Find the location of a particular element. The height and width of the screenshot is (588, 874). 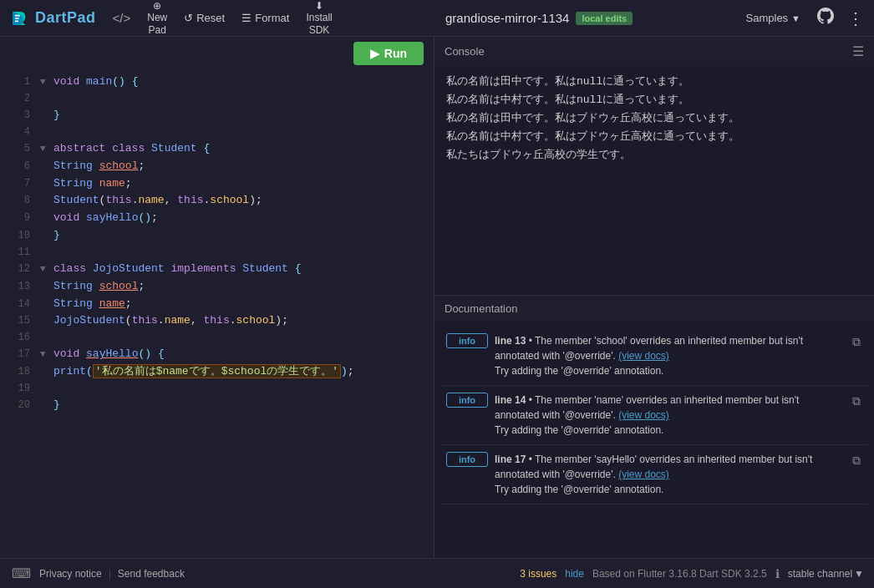

line-number: 10 is located at coordinates (18, 236).